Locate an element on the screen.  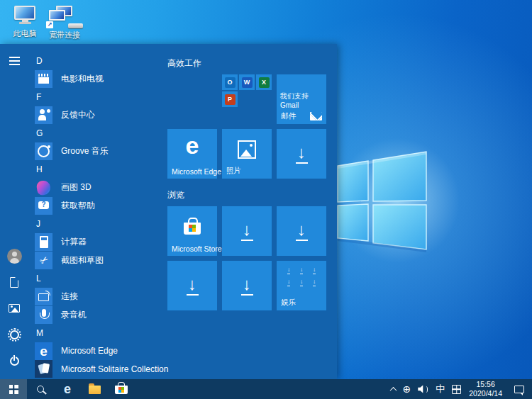
desktop-icon-this-pc: 此电脑 is located at coordinates (25, 23).